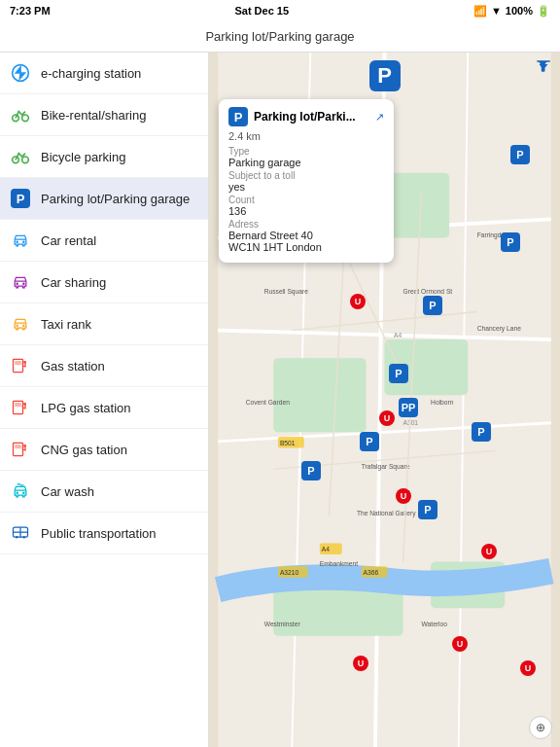  I want to click on sidebar-item-taxi-rank: Taxi rank, so click(104, 325).